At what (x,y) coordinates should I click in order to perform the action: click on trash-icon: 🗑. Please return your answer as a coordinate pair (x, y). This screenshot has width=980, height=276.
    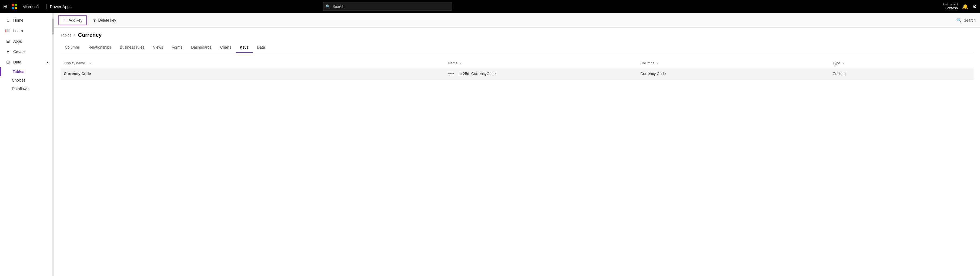
    Looking at the image, I should click on (95, 21).